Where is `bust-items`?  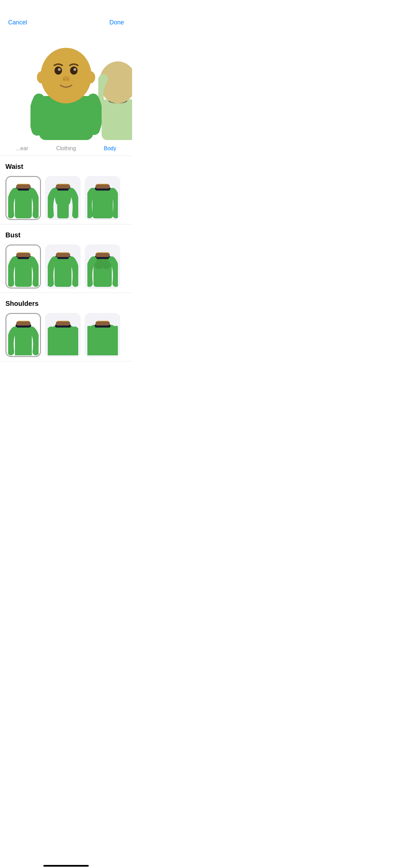
bust-items is located at coordinates (66, 267).